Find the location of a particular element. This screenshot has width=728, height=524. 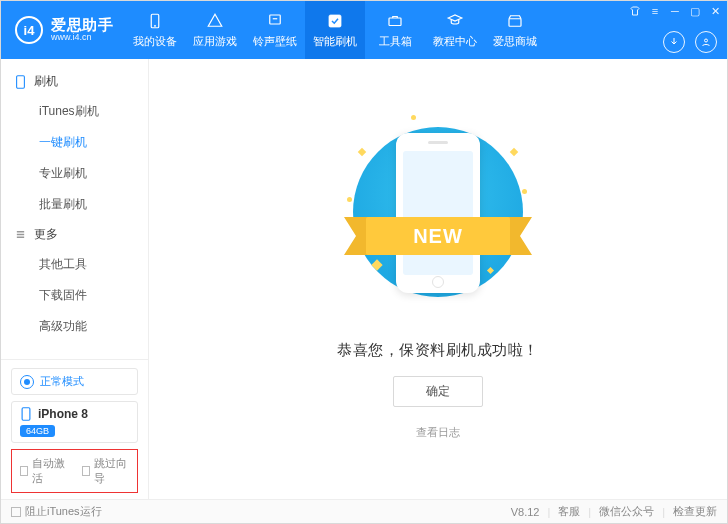

app-site: www.i4.cn is located at coordinates (82, 38).